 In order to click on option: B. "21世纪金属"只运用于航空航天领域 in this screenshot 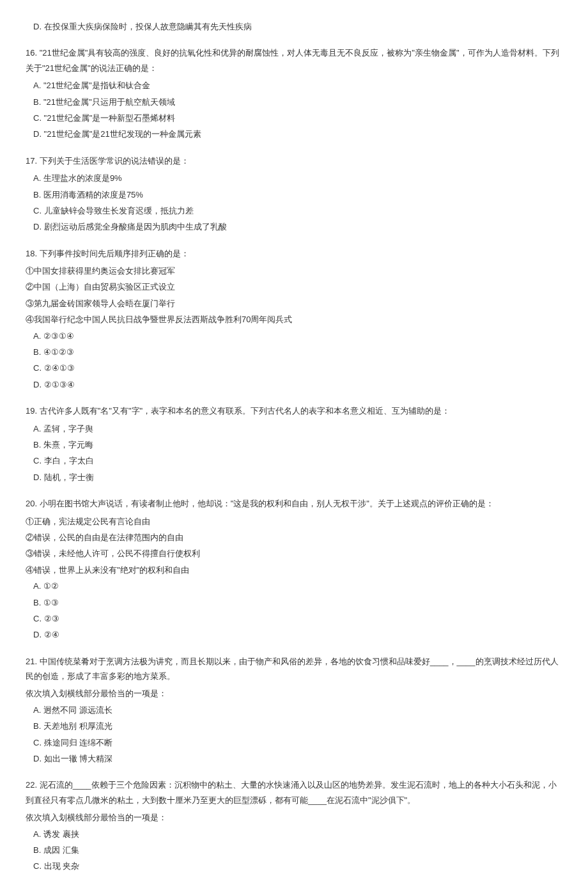, I will do `click(298, 102)`.